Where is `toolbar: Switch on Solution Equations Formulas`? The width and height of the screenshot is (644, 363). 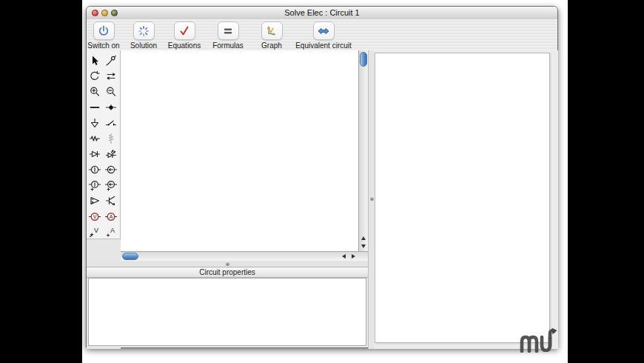
toolbar: Switch on Solution Equations Formulas is located at coordinates (322, 36).